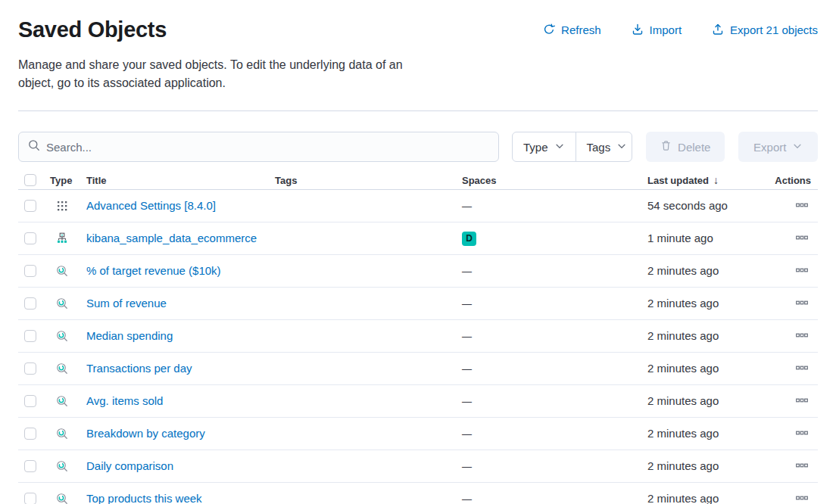 This screenshot has width=836, height=504. I want to click on refresh-icon, so click(549, 30).